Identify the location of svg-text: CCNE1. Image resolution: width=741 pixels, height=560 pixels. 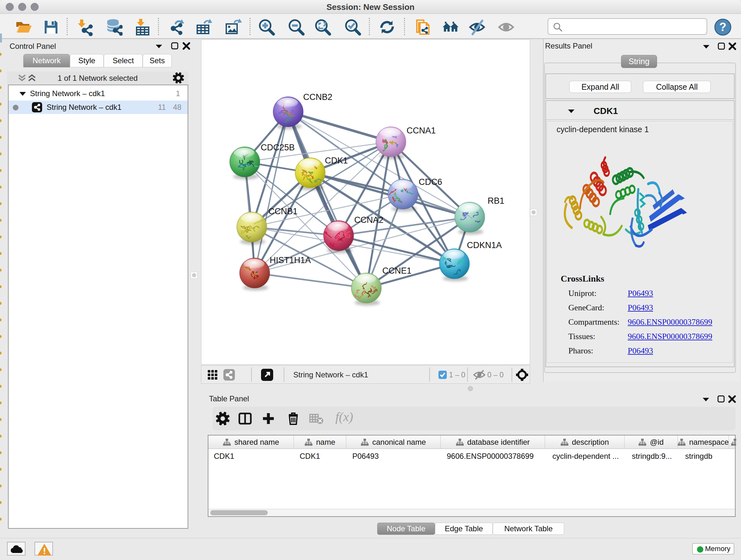
(397, 271).